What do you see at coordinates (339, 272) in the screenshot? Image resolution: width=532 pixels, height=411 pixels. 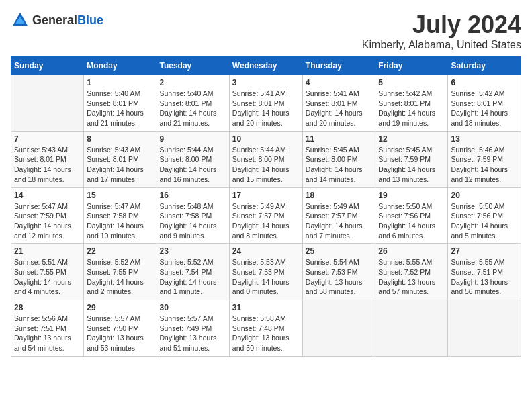 I see `calendar-cell: 25Sunrise: 5:54 AM Sunset: 7:53 PM Dayli…` at bounding box center [339, 272].